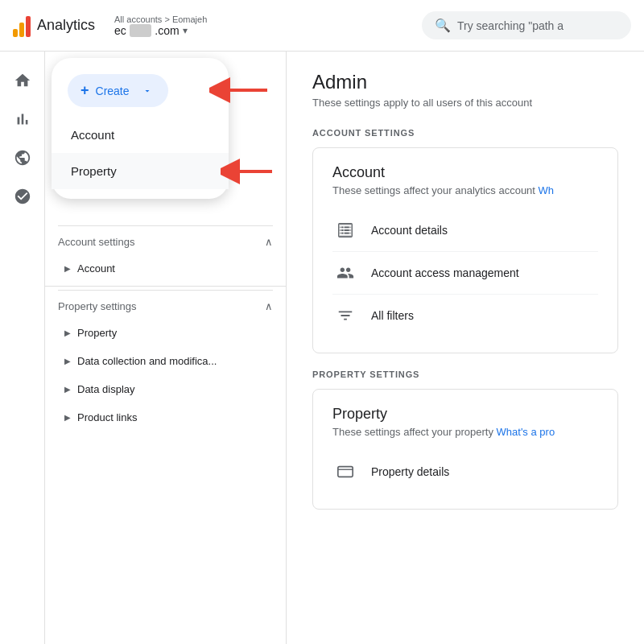  What do you see at coordinates (526, 26) in the screenshot?
I see `search-bar: 🔍 Try searching "path a` at bounding box center [526, 26].